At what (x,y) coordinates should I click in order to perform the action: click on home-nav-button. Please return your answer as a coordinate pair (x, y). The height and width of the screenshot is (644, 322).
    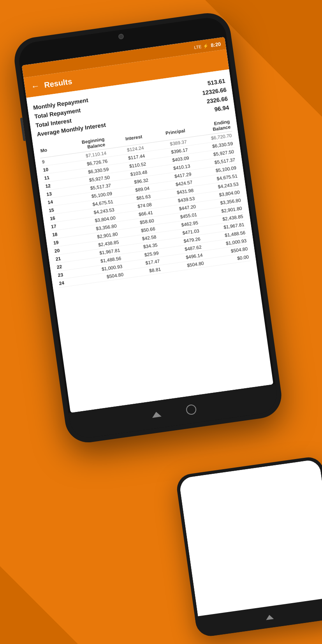
    Looking at the image, I should click on (191, 410).